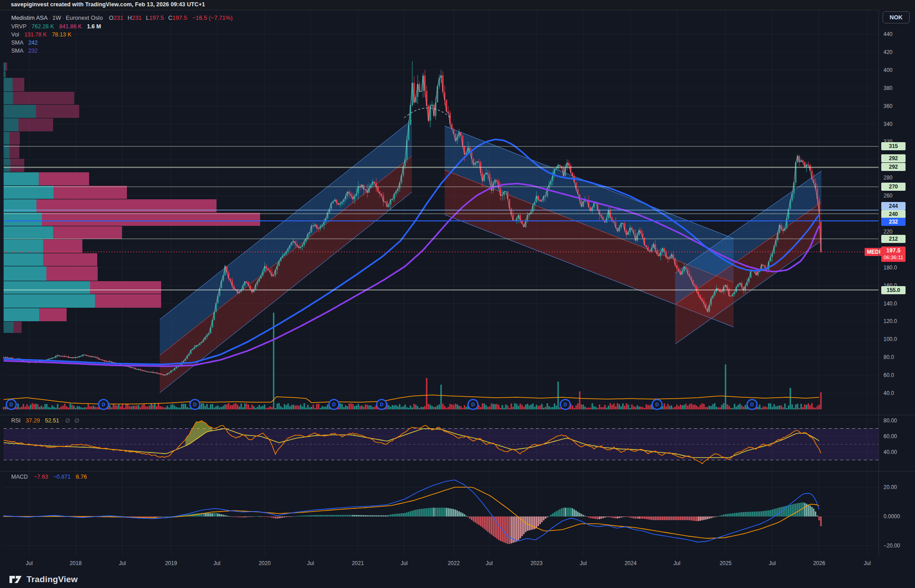 The image size is (915, 588). I want to click on macd-label: MACD, so click(20, 477).